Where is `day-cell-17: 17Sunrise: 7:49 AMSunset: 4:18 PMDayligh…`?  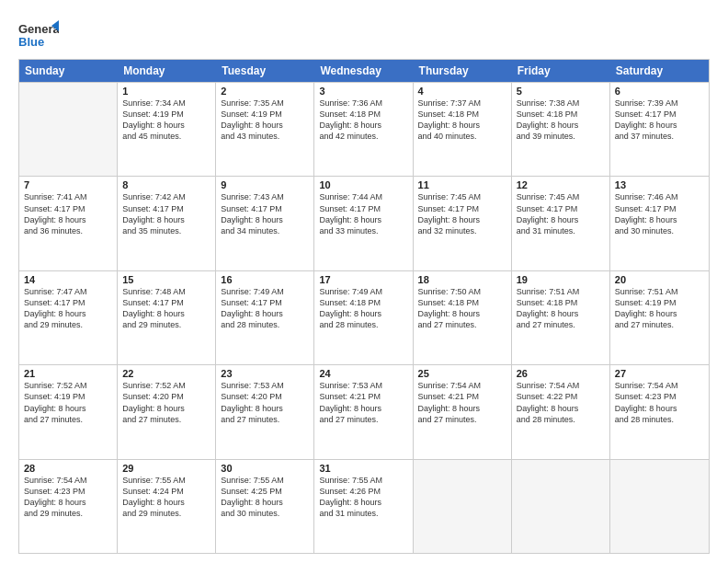 day-cell-17: 17Sunrise: 7:49 AMSunset: 4:18 PMDayligh… is located at coordinates (364, 318).